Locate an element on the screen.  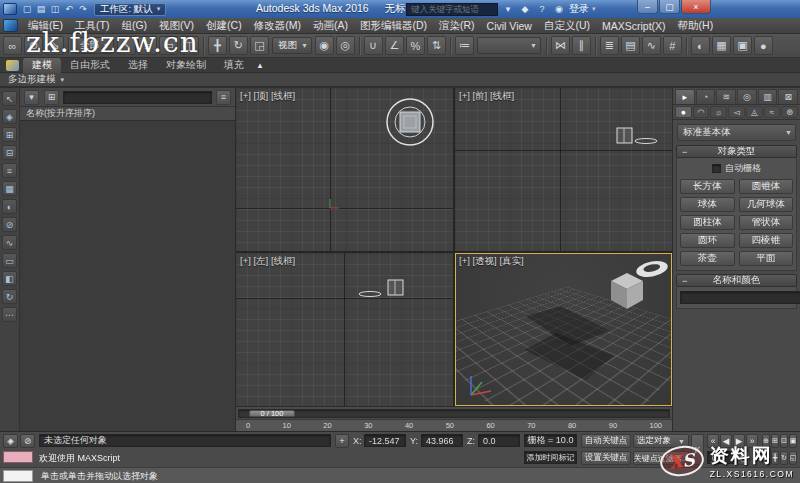
explorer-pin-icon: ◈ is located at coordinates (10, 116).